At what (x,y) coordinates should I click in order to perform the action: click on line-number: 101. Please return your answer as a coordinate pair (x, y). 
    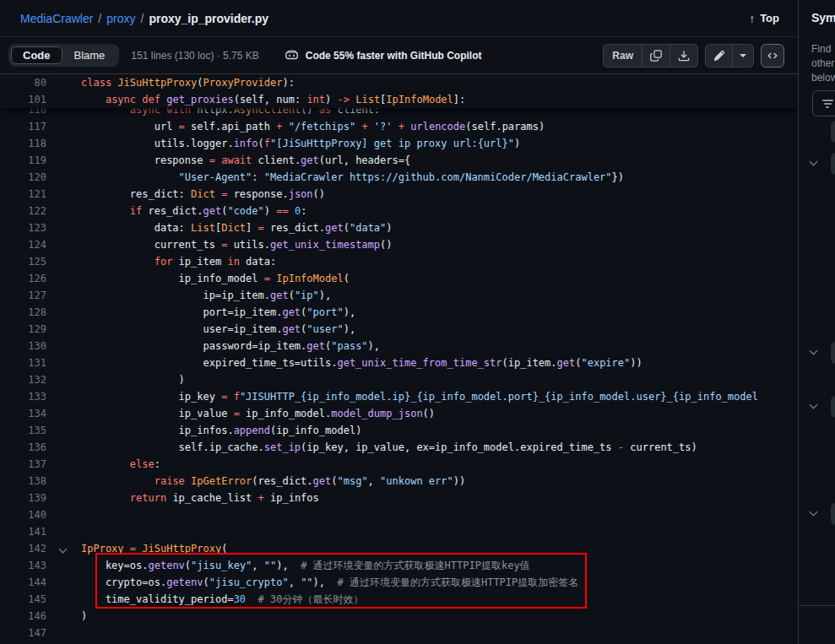
    Looking at the image, I should click on (24, 100).